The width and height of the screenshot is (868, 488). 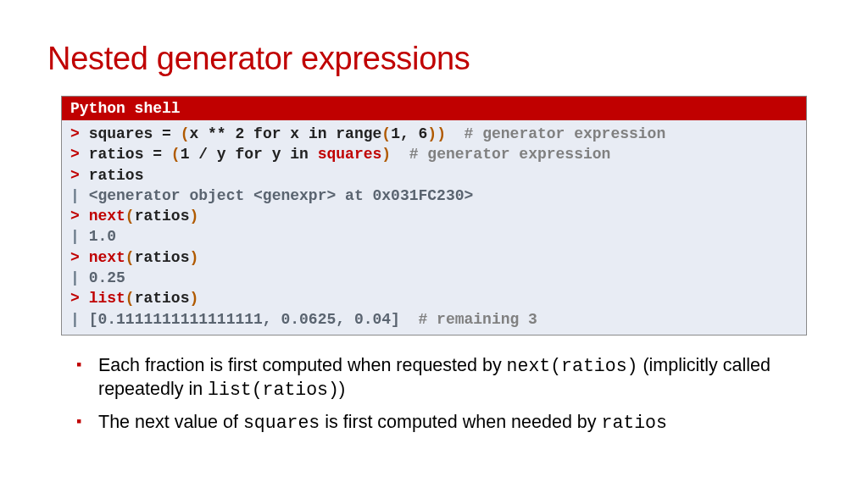 I want to click on bullet-text: The next value of, so click(x=171, y=422).